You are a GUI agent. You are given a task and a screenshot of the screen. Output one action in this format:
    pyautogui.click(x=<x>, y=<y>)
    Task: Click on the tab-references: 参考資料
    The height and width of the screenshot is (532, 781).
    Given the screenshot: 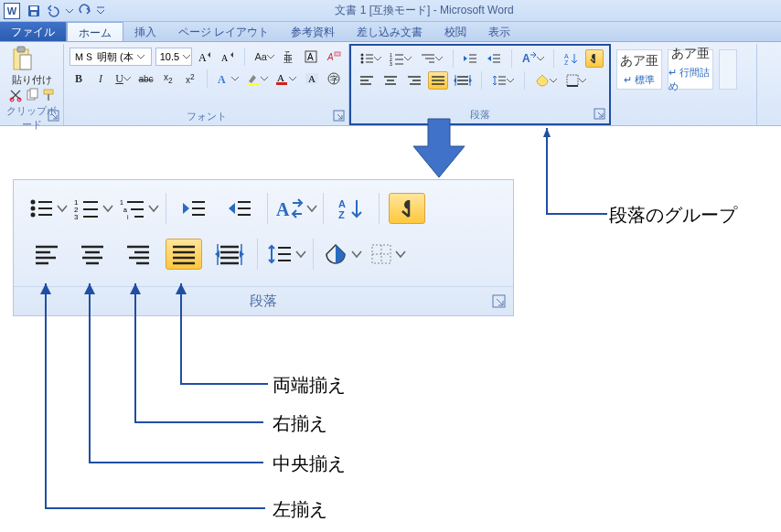 What is the action you would take?
    pyautogui.click(x=313, y=31)
    